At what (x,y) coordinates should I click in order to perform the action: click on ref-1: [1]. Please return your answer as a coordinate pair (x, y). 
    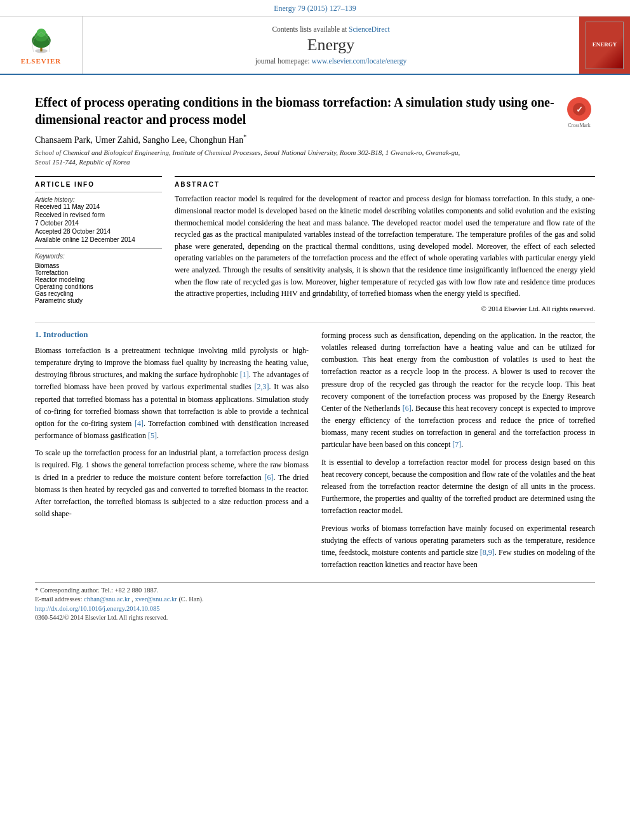
    Looking at the image, I should click on (245, 375).